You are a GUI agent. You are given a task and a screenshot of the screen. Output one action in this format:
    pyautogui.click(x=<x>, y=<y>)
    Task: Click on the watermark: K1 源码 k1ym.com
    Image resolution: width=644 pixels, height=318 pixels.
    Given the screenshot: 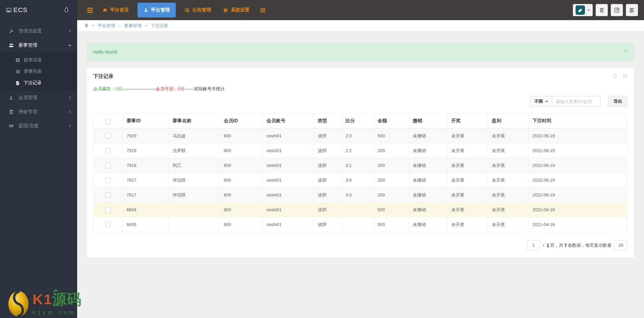 What is the action you would take?
    pyautogui.click(x=45, y=304)
    